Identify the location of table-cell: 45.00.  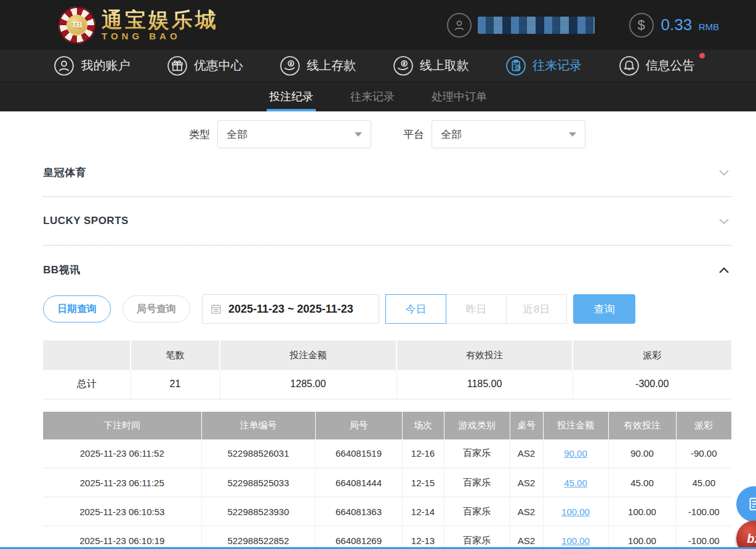
(642, 483).